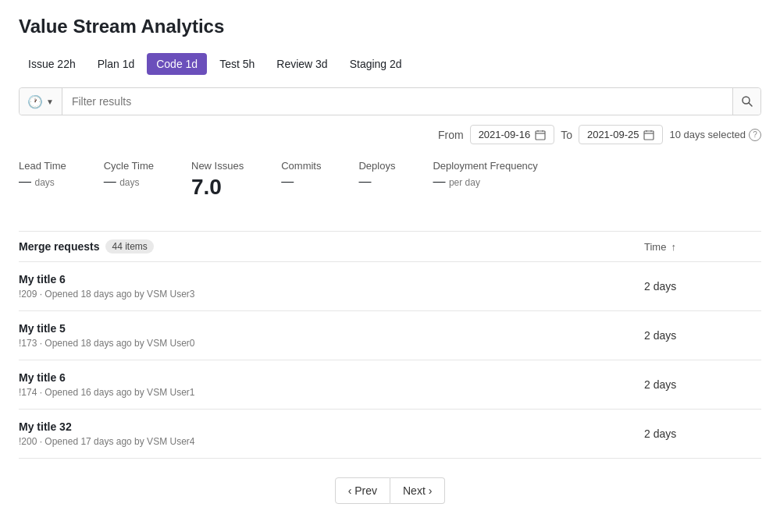 This screenshot has width=780, height=532. I want to click on metrics-row: Lead Time — days Cycle Time — days New I…, so click(390, 186).